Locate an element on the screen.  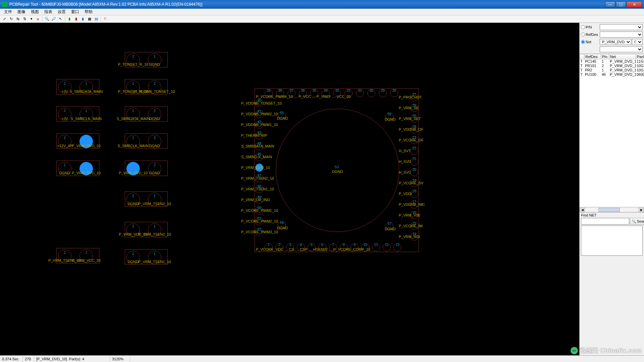
socket-pad-label: P_PROCHOT is located at coordinates (410, 97).